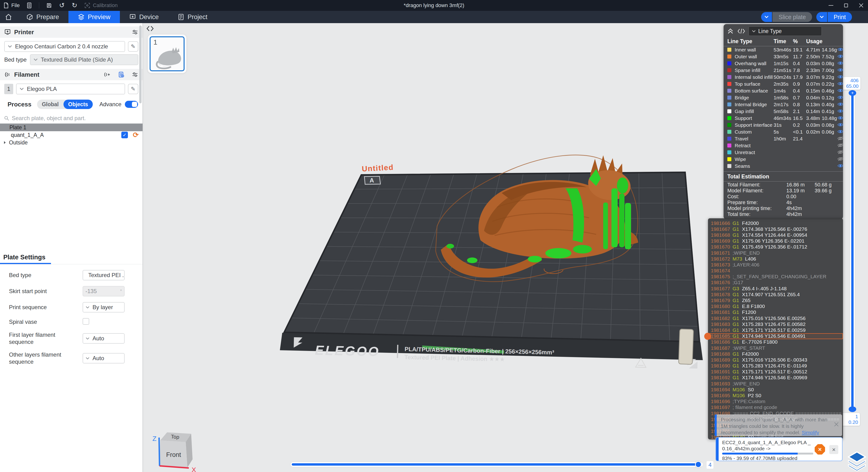 The image size is (868, 472). What do you see at coordinates (104, 358) in the screenshot?
I see `ps-other-layers-select: Auto` at bounding box center [104, 358].